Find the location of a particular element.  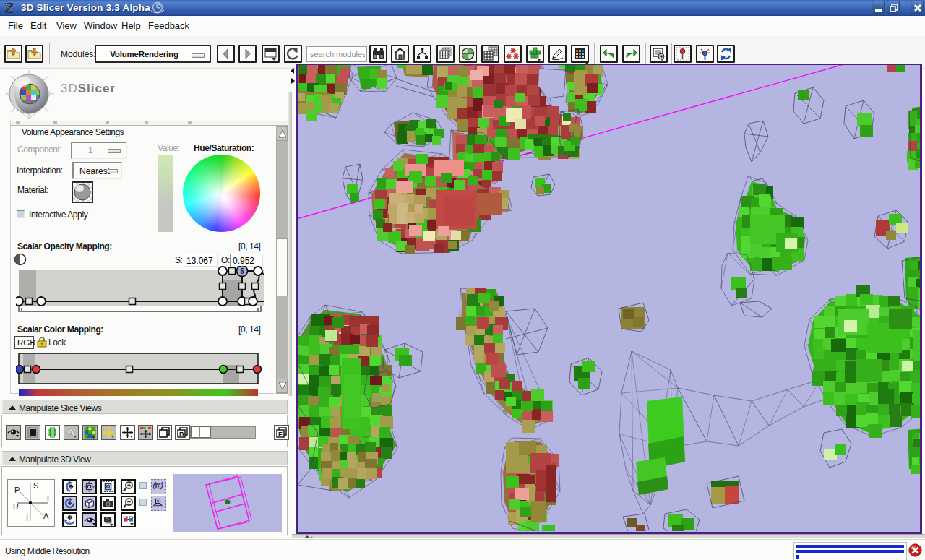

svg-text: P is located at coordinates (17, 490).